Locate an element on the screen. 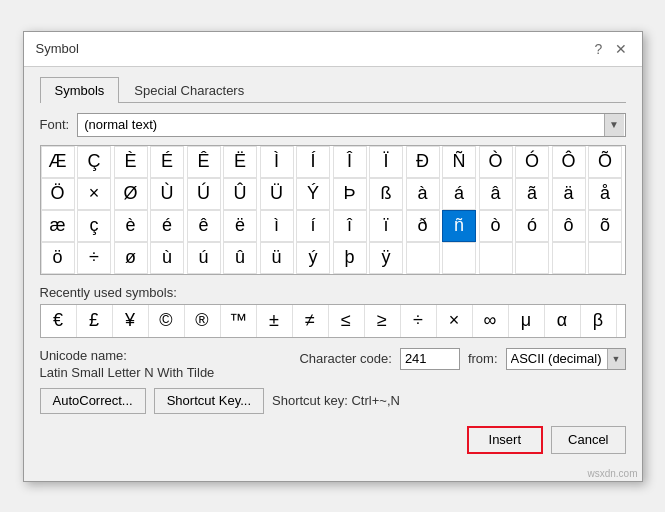 This screenshot has height=512, width=665. symbol-cell: Ò is located at coordinates (496, 162).